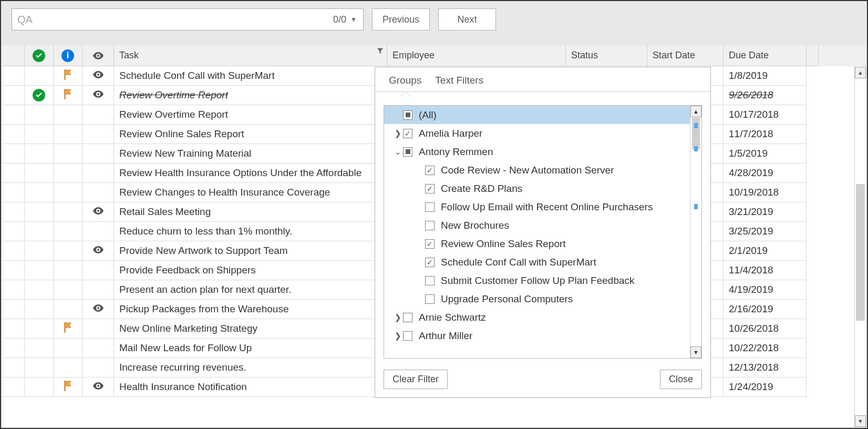  Describe the element at coordinates (696, 232) in the screenshot. I see `tree-vertical-scrollbar: ▲ ▼` at that location.